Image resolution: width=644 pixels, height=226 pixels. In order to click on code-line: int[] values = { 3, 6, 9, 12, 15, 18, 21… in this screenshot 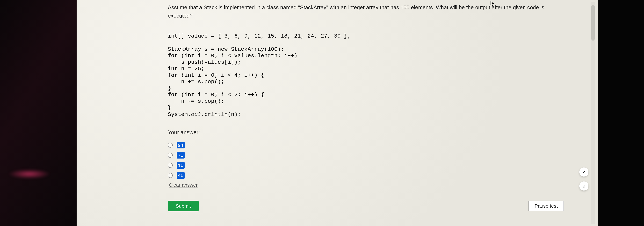, I will do `click(259, 36)`.